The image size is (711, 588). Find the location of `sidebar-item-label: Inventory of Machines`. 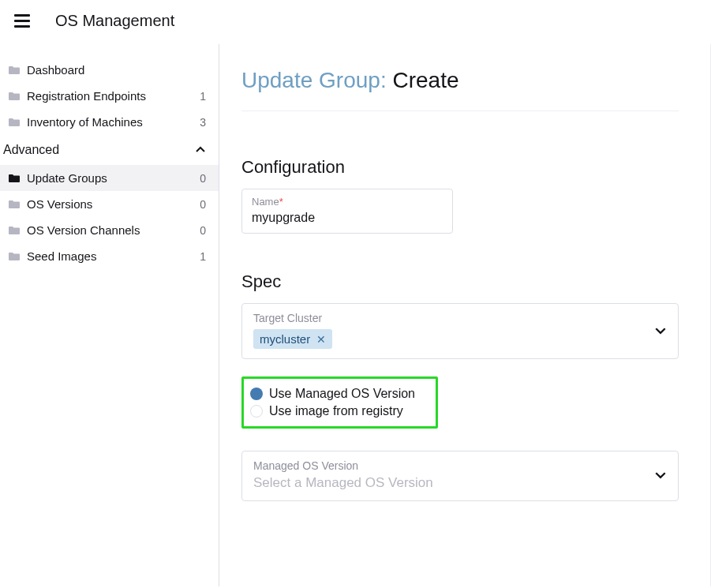

sidebar-item-label: Inventory of Machines is located at coordinates (85, 122).